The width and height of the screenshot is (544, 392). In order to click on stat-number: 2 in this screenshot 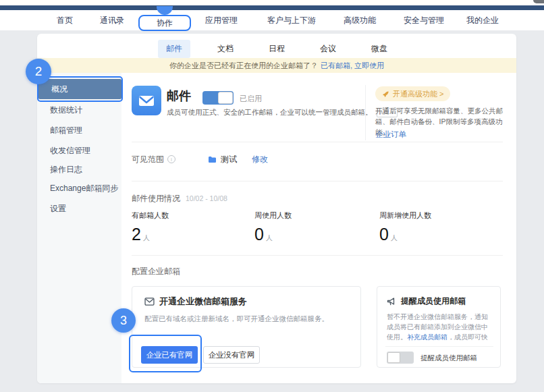, I will do `click(136, 234)`.